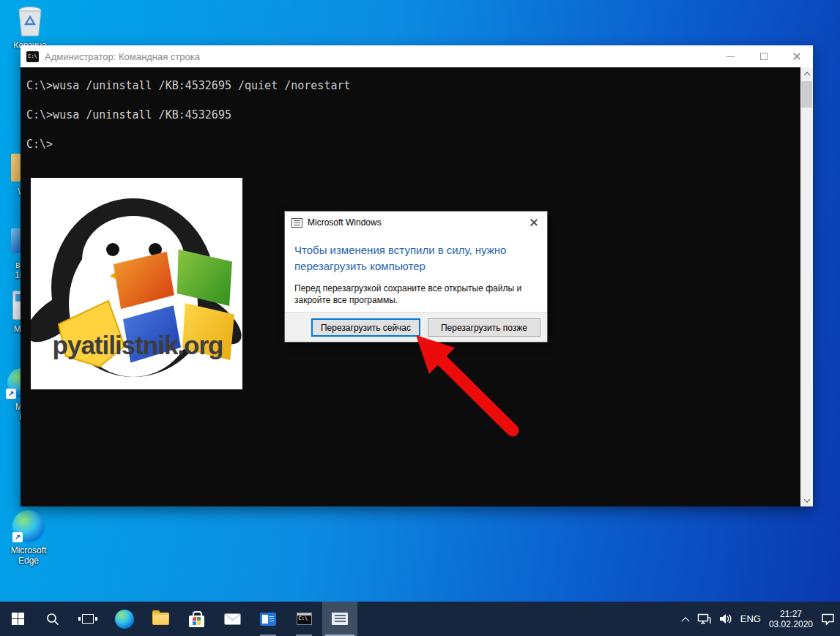  I want to click on language-indicator: ENG, so click(751, 619).